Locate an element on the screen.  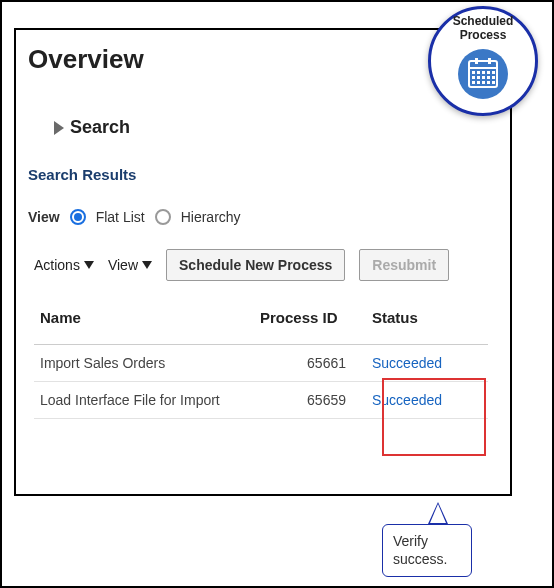
schedule-new-process-button: Schedule New Process is located at coordinates (256, 265).